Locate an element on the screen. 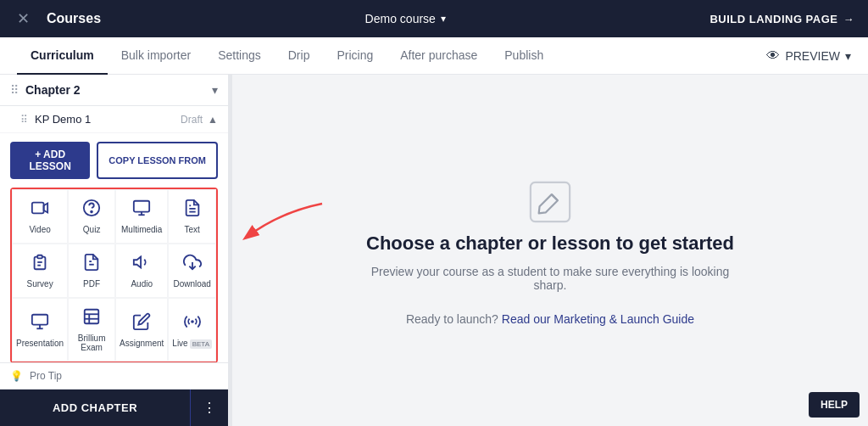 Image resolution: width=868 pixels, height=426 pixels. nav-tabs: Curriculum Bulk importer Settings Drip P… is located at coordinates (434, 56).